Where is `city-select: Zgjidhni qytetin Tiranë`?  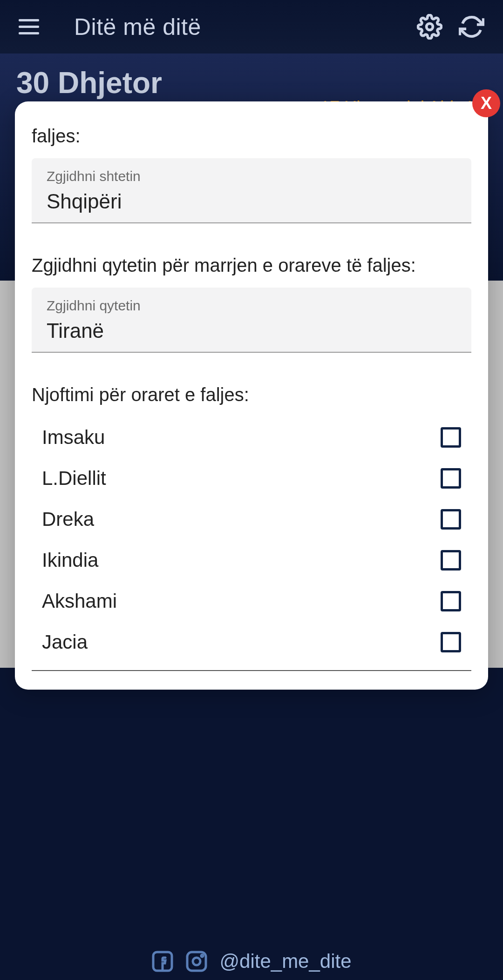 city-select: Zgjidhni qytetin Tiranë is located at coordinates (252, 320).